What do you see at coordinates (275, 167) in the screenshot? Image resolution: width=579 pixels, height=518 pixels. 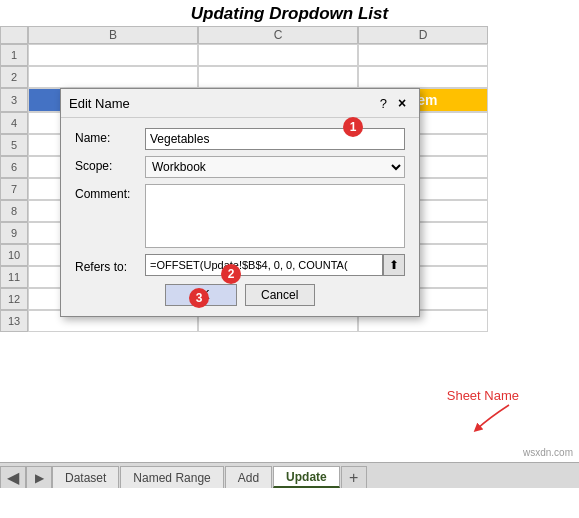 I see `scope-select: Workbook` at bounding box center [275, 167].